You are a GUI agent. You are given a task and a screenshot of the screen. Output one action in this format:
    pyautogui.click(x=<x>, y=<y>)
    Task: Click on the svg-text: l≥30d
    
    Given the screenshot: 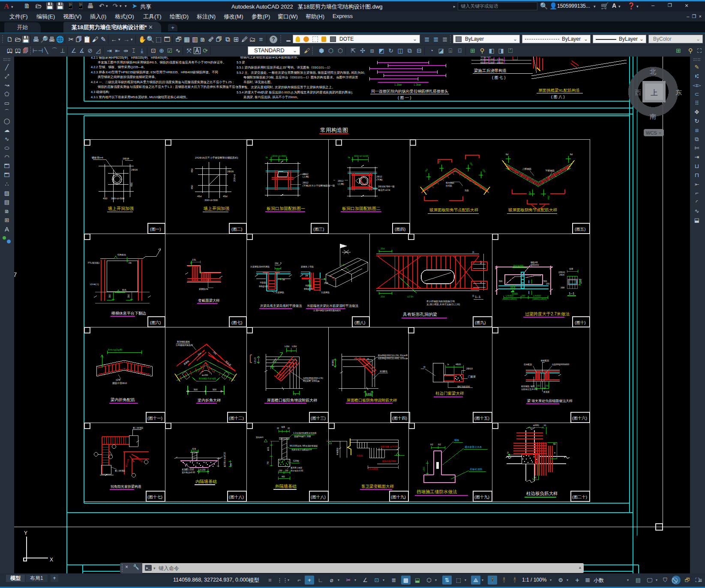 What is the action you would take?
    pyautogui.click(x=287, y=346)
    